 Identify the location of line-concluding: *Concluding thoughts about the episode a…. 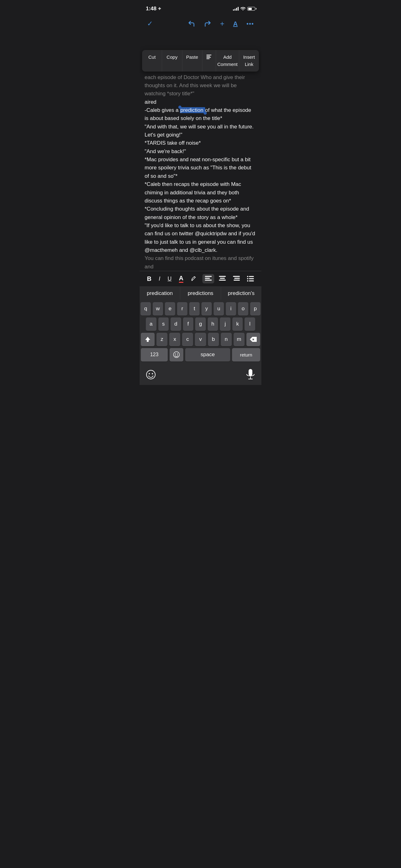
(201, 213).